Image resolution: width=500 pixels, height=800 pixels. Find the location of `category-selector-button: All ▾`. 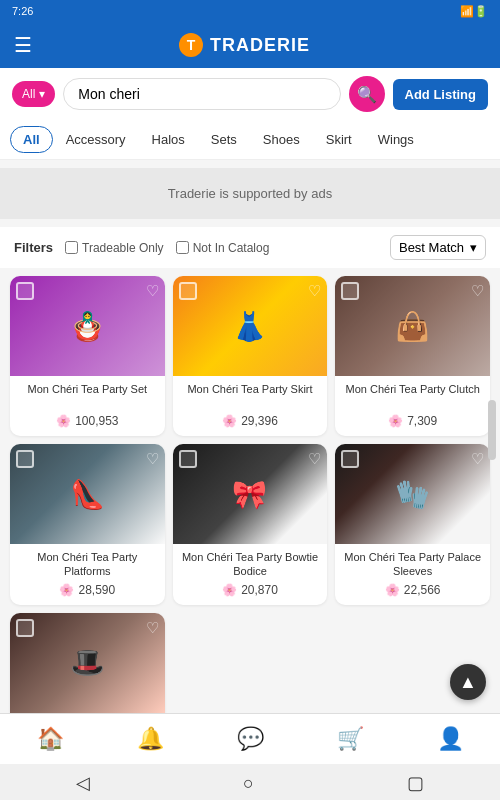

category-selector-button: All ▾ is located at coordinates (34, 94).